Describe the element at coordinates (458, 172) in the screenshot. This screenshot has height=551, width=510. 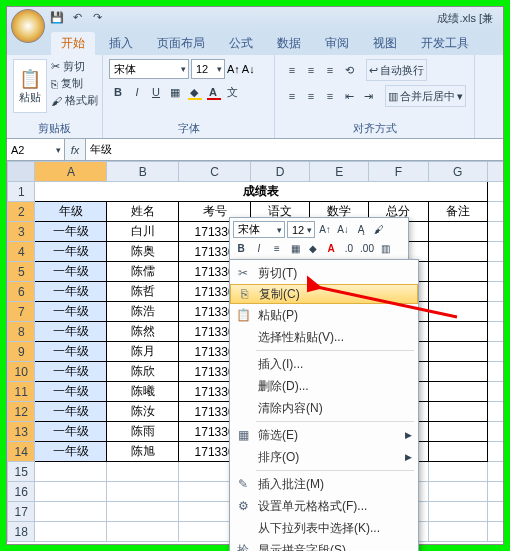
I see `col-header-G: G` at that location.